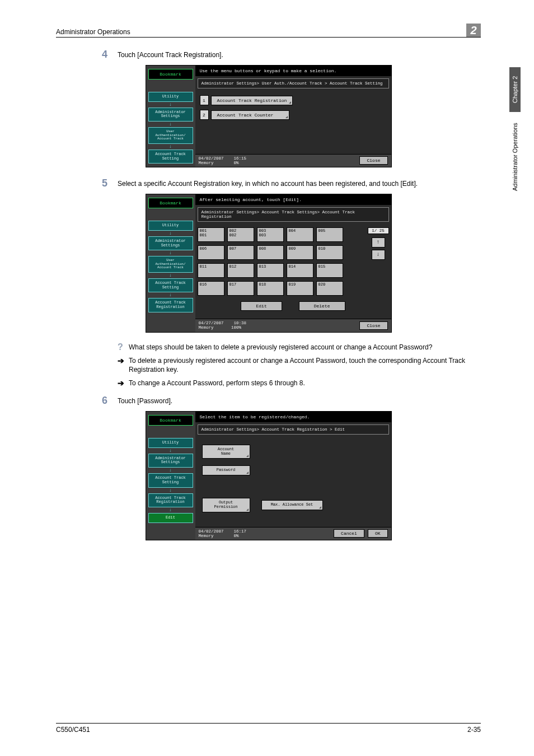 The width and height of the screenshot is (534, 756). What do you see at coordinates (293, 417) in the screenshot?
I see `shot-instruction: Select the item to be registered/changed…` at bounding box center [293, 417].